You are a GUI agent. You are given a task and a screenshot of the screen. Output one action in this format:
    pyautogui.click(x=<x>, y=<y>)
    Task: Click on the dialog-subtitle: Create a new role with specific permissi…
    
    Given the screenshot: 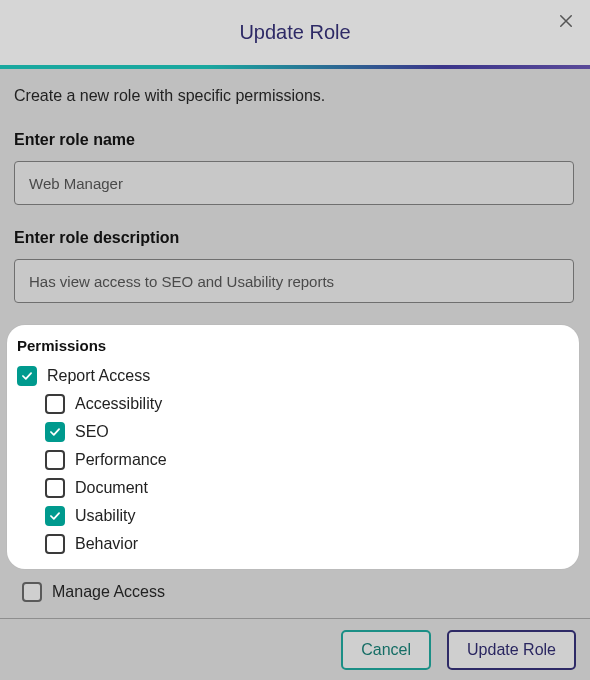 What is the action you would take?
    pyautogui.click(x=295, y=96)
    